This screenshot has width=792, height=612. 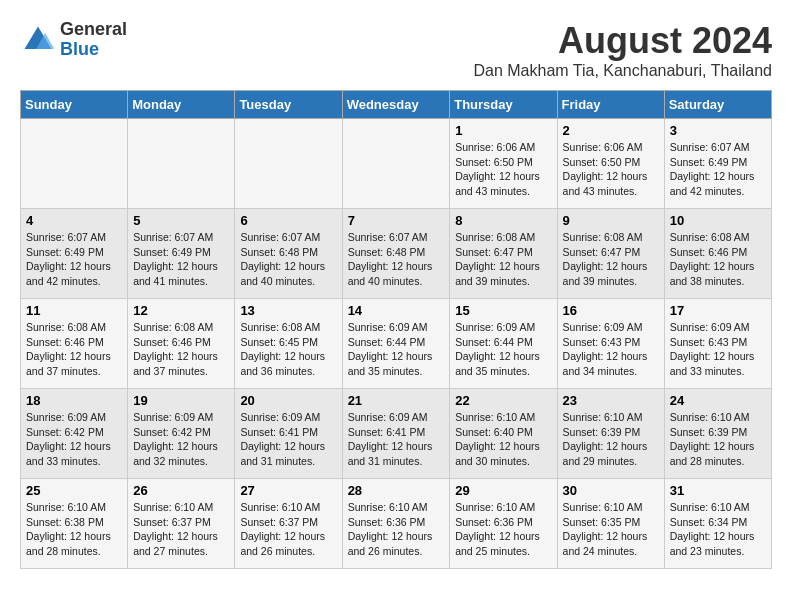 What do you see at coordinates (718, 254) in the screenshot?
I see `day-cell: 10Sunrise: 6:08 AMSunset: 6:46 PMDayligh…` at bounding box center [718, 254].